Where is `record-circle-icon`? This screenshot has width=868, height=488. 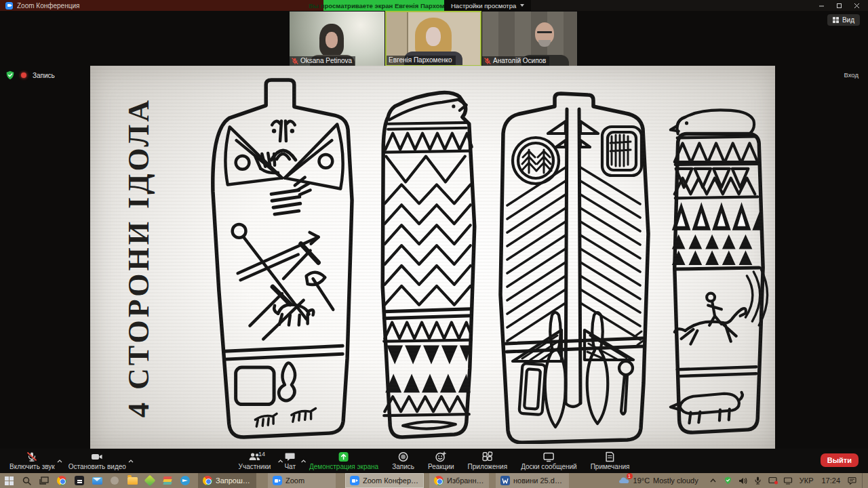 record-circle-icon is located at coordinates (403, 457).